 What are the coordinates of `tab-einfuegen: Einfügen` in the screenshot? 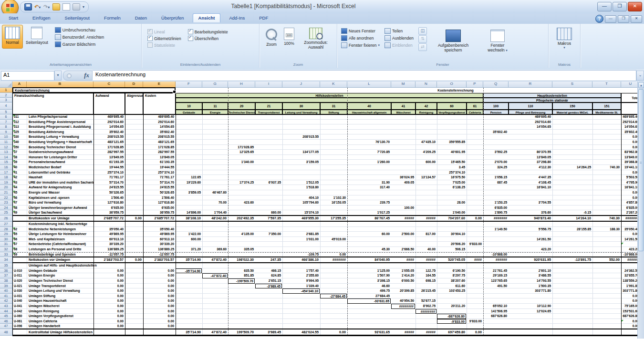 It's located at (42, 18).